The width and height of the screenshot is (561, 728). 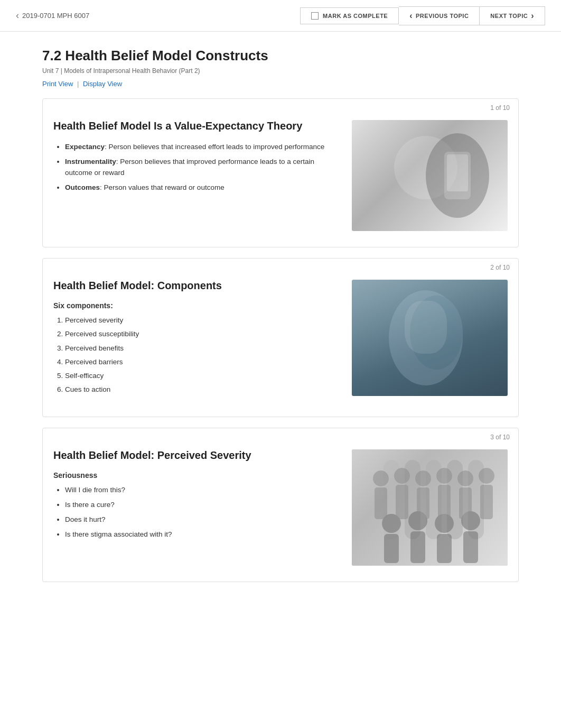 What do you see at coordinates (203, 490) in the screenshot?
I see `list-item: Will I die from this?` at bounding box center [203, 490].